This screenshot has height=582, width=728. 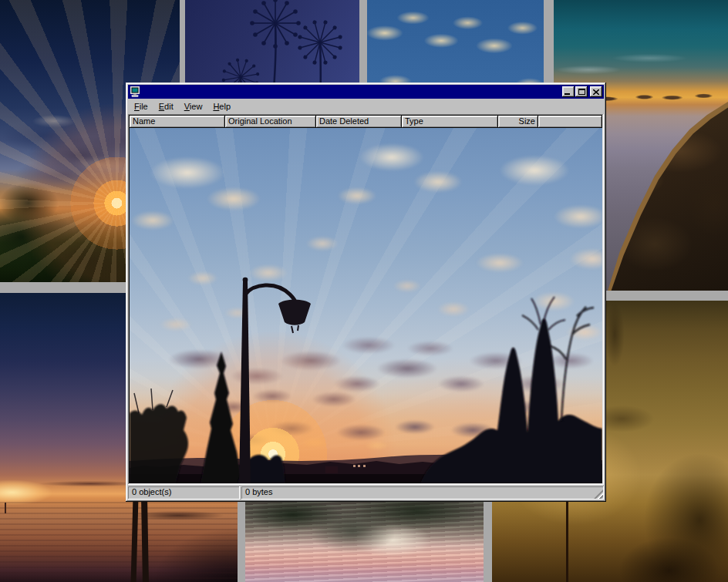 What do you see at coordinates (141, 106) in the screenshot?
I see `menu-file: File` at bounding box center [141, 106].